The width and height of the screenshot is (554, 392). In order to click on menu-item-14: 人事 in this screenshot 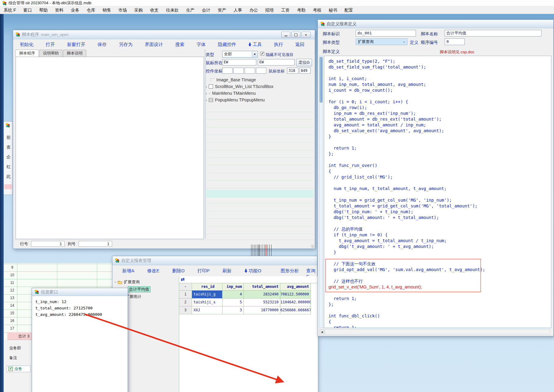, I will do `click(238, 10)`.